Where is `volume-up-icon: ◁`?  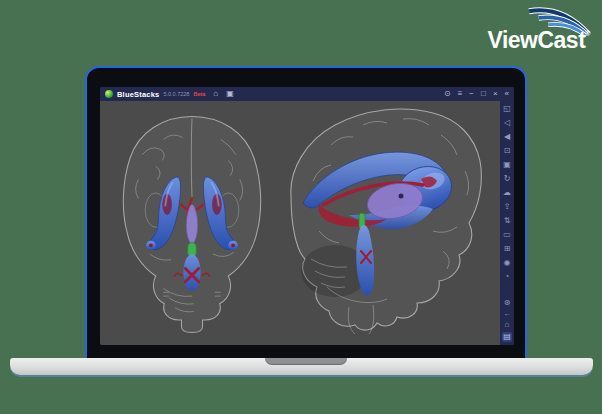 volume-up-icon: ◁ is located at coordinates (507, 123).